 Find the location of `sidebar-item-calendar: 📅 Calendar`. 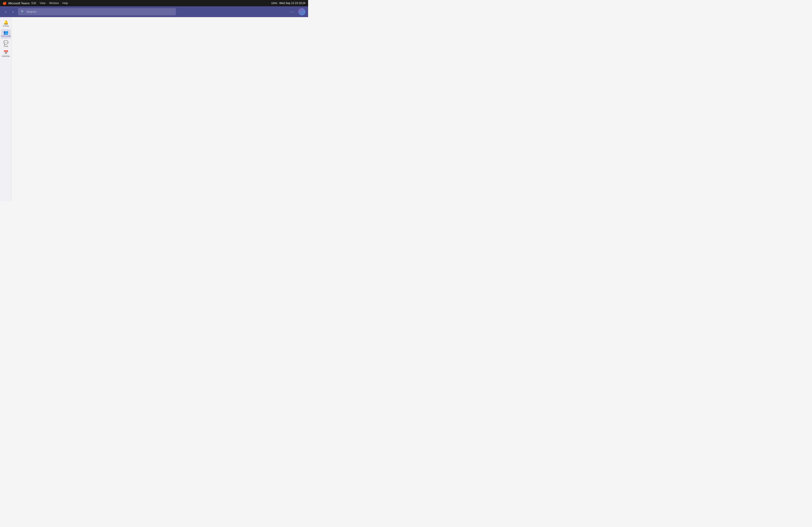

sidebar-item-calendar: 📅 Calendar is located at coordinates (6, 54).